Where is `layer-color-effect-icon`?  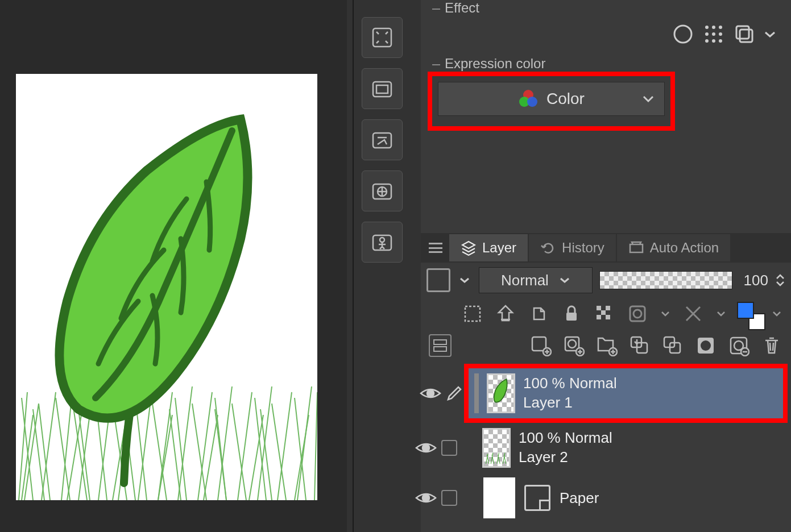
layer-color-effect-icon is located at coordinates (744, 34).